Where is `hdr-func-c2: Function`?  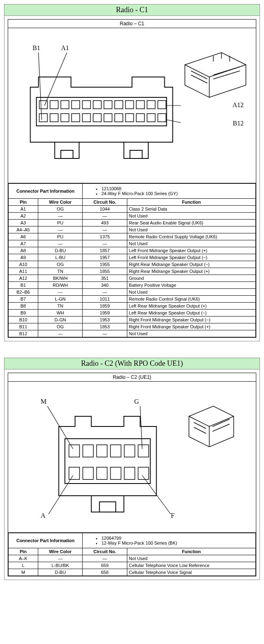
hdr-func-c2: Function is located at coordinates (191, 552).